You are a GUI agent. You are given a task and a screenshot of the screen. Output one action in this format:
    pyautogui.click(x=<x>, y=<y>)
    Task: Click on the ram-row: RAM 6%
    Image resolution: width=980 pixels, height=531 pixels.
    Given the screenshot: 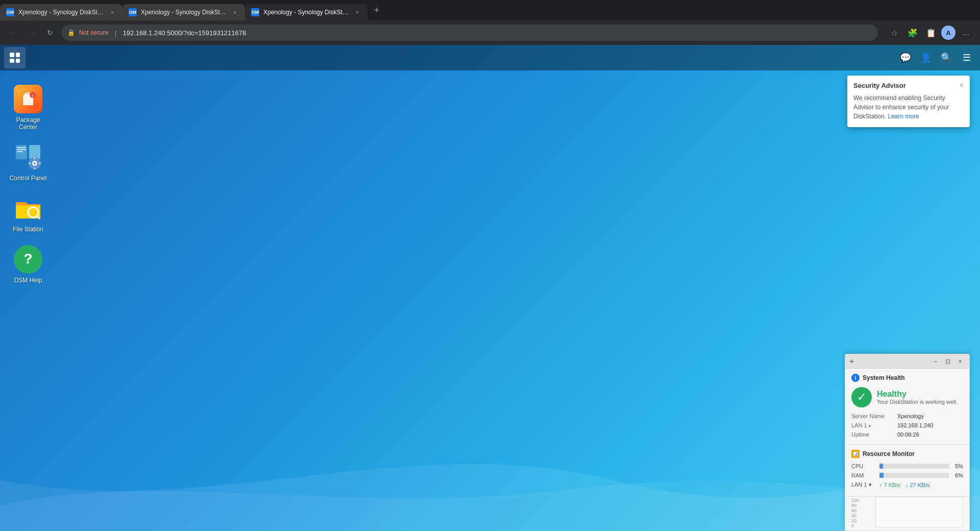 What is the action you would take?
    pyautogui.click(x=908, y=475)
    